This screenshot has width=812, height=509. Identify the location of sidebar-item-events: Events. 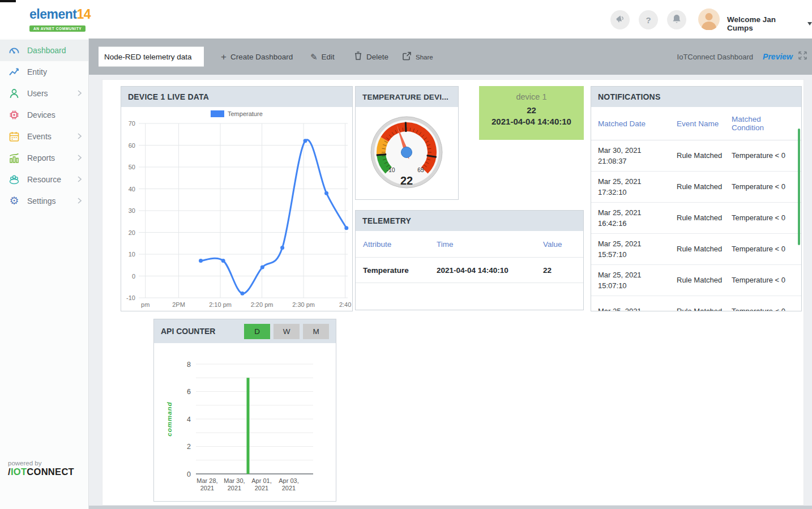
(44, 136).